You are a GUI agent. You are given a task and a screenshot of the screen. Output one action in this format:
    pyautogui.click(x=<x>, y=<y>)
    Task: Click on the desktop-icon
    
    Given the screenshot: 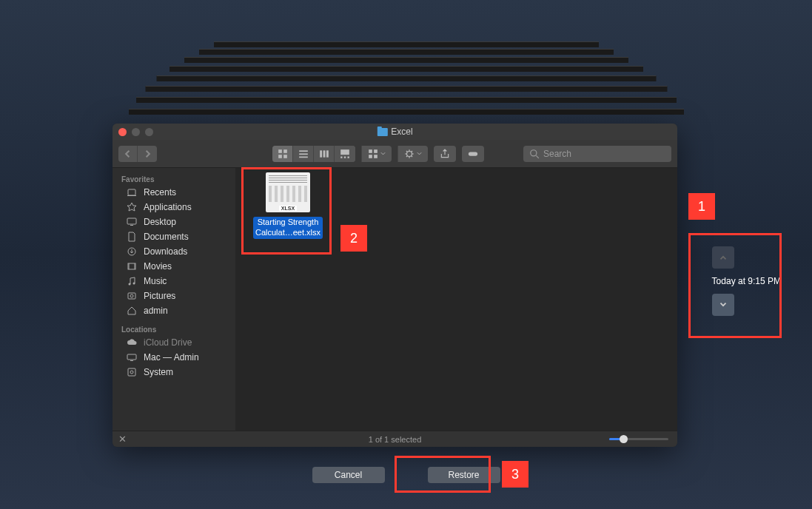 What is the action you would take?
    pyautogui.click(x=132, y=222)
    